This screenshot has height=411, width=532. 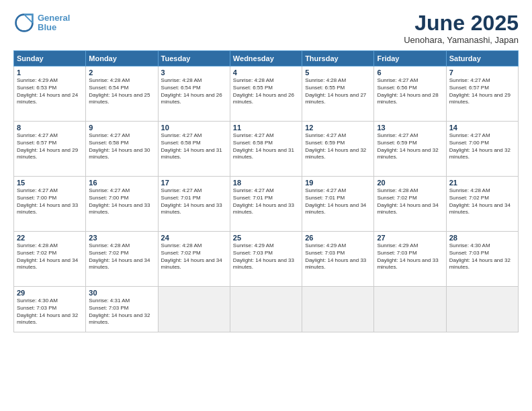 I want to click on day-number: 20, so click(x=410, y=183).